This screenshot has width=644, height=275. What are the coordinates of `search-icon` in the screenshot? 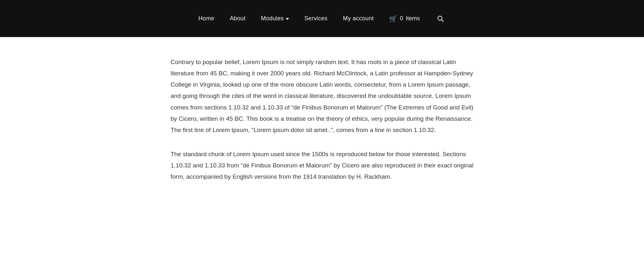 It's located at (440, 19).